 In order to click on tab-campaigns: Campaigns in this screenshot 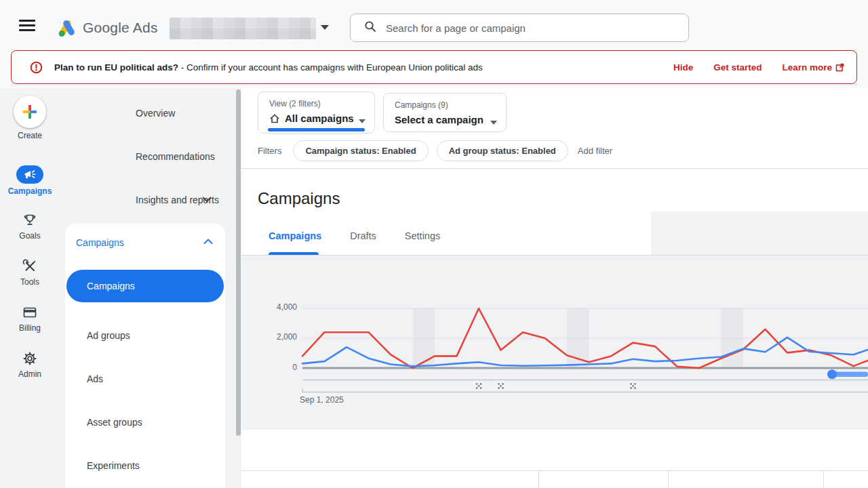, I will do `click(295, 241)`.